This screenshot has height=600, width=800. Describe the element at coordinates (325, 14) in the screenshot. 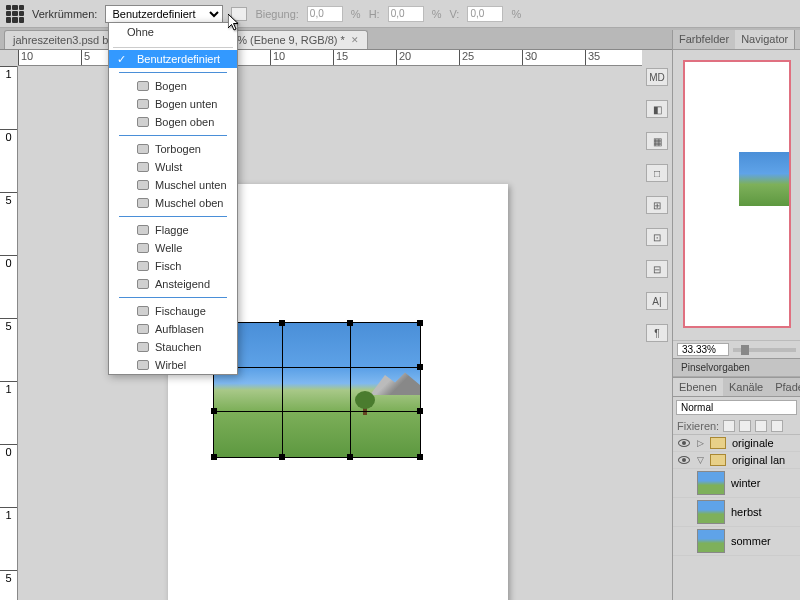

I see `bend-field: 0,0` at that location.